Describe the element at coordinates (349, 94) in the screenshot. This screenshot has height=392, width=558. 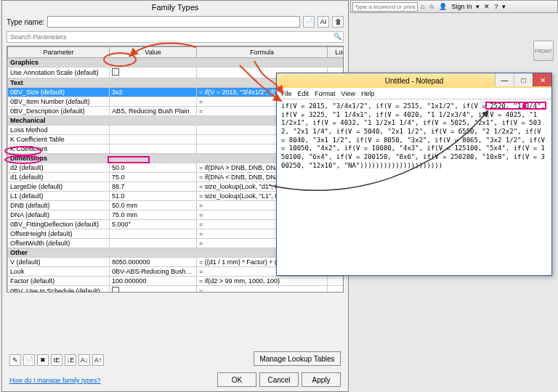
I see `menu-view: View` at that location.